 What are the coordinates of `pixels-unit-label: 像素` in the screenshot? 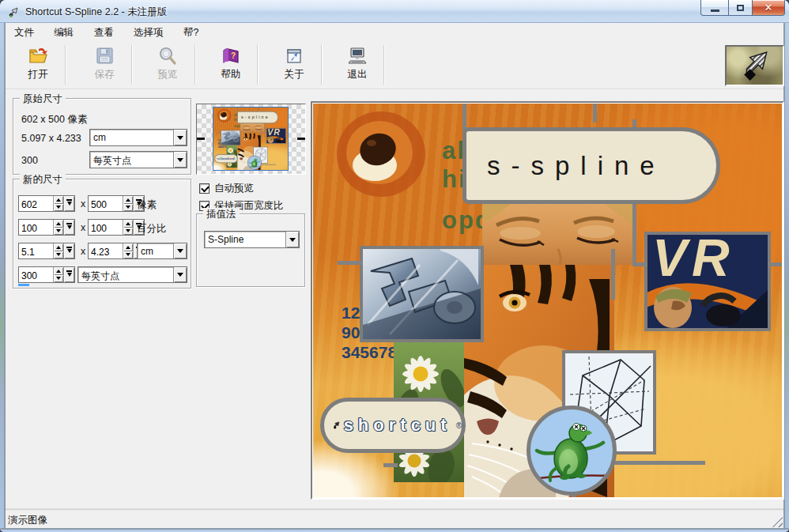 It's located at (147, 206).